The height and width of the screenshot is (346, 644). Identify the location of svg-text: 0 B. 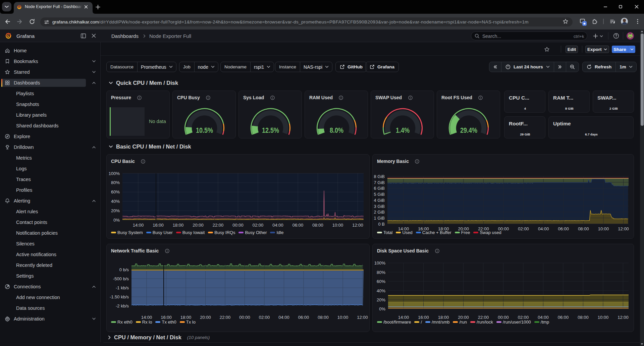
(381, 224).